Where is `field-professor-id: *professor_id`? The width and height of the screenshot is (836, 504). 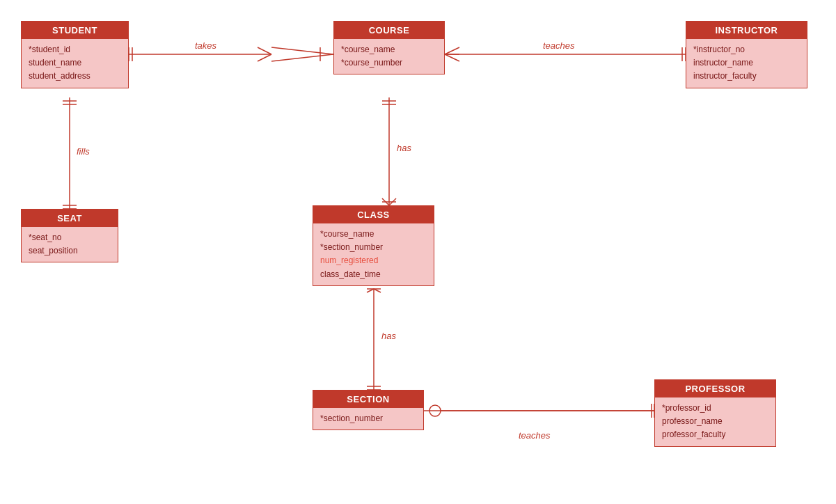
field-professor-id: *professor_id is located at coordinates (716, 408).